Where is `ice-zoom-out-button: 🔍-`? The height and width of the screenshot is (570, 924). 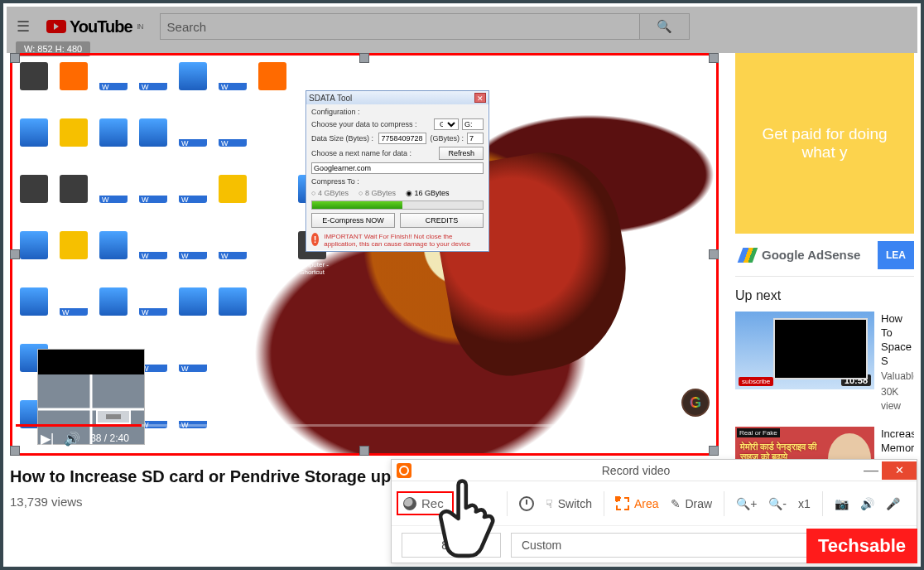 ice-zoom-out-button: 🔍- is located at coordinates (777, 504).